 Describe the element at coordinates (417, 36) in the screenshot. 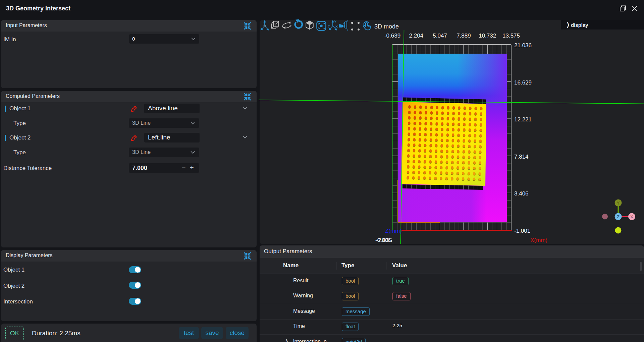

I see `svg-text: 2.204` at that location.